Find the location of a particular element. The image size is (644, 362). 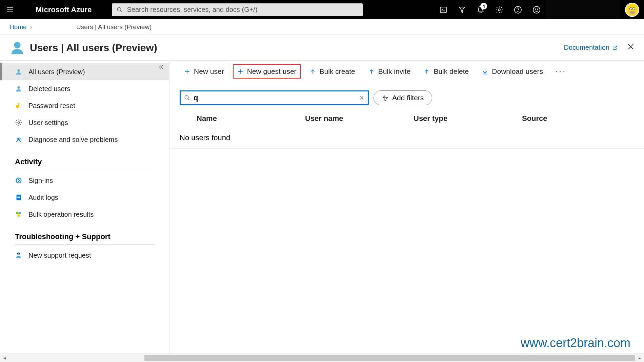

bulk-delete-button: Bulk delete is located at coordinates (446, 71).